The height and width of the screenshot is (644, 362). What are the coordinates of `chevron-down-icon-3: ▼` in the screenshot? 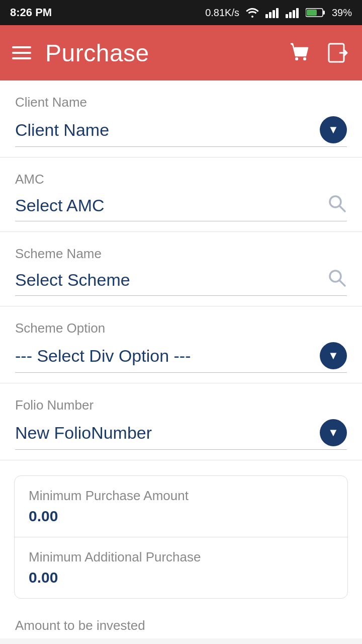 It's located at (333, 433).